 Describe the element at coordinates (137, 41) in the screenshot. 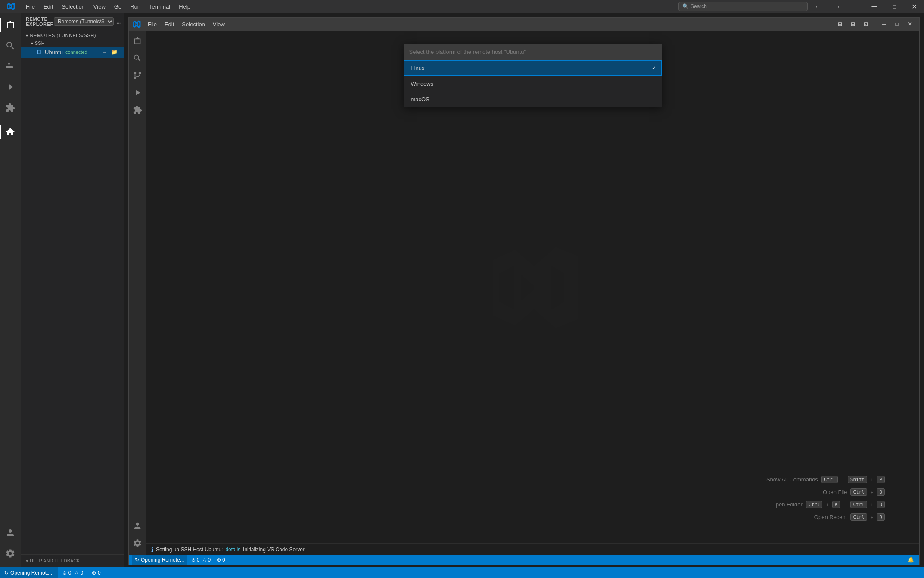

I see `inner-act-explorer` at that location.